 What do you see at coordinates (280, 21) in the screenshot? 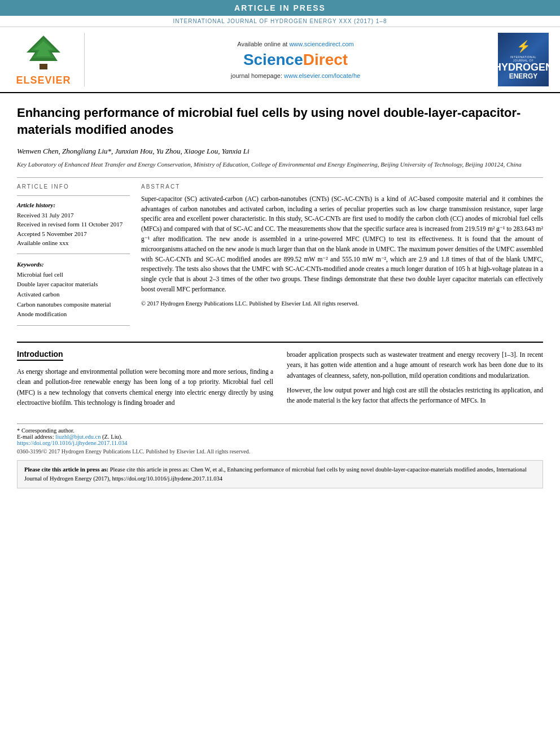
I see `journal-title-bar: INTERNATIONAL JOURNAL OF HYDROGEN ENERGY…` at bounding box center [280, 21].